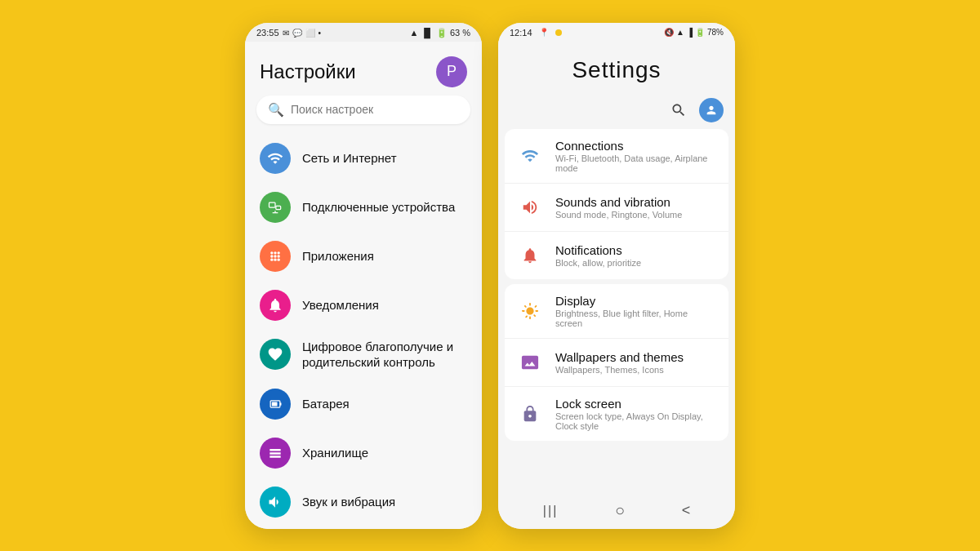  Describe the element at coordinates (413, 33) in the screenshot. I see `wifi-icon: ▲` at that location.